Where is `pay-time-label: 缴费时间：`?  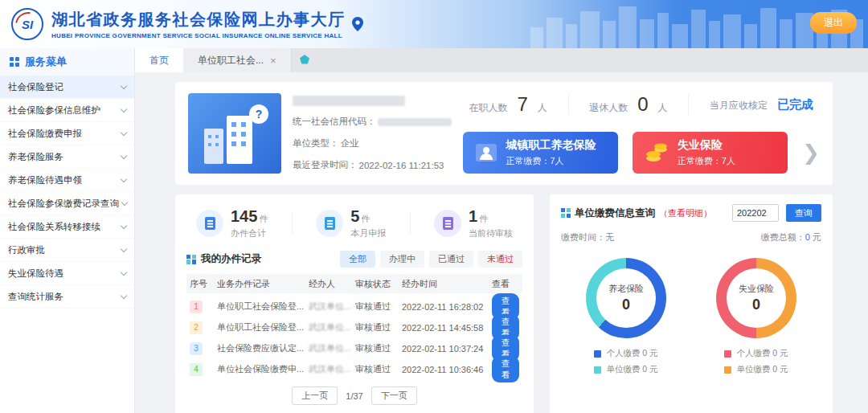
pay-time-label: 缴费时间： is located at coordinates (583, 237).